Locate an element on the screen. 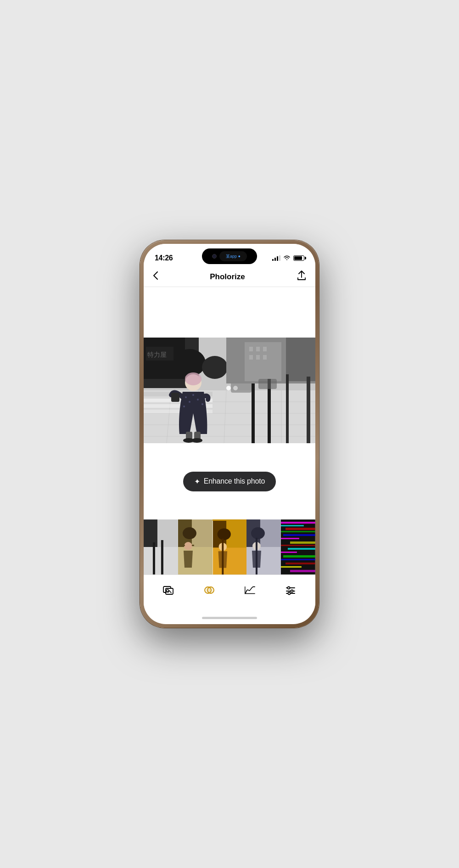 The image size is (459, 868). enhance-icon: ✦ is located at coordinates (197, 481).